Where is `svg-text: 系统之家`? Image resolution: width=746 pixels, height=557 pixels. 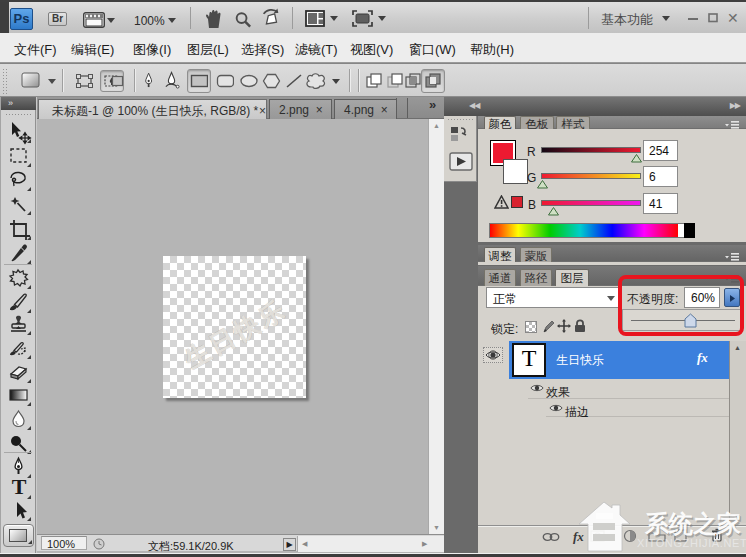
svg-text: 系统之家 is located at coordinates (692, 524).